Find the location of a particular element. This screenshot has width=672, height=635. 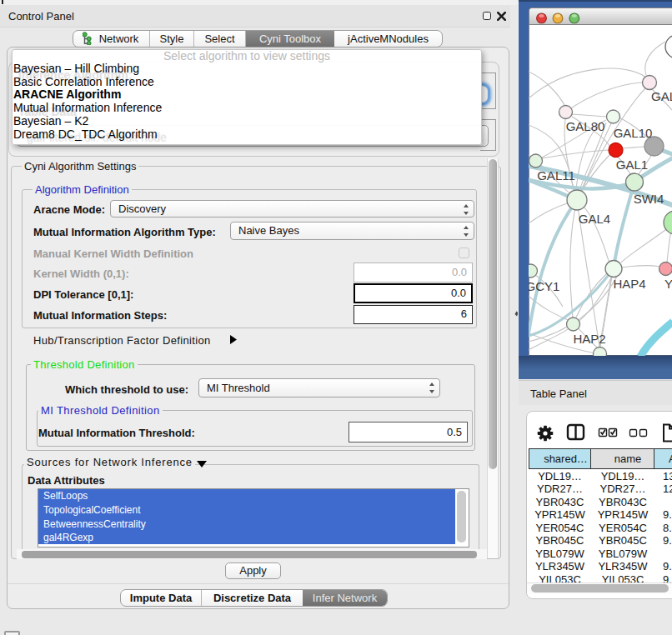

svg-text: YJR048W is located at coordinates (669, 283).